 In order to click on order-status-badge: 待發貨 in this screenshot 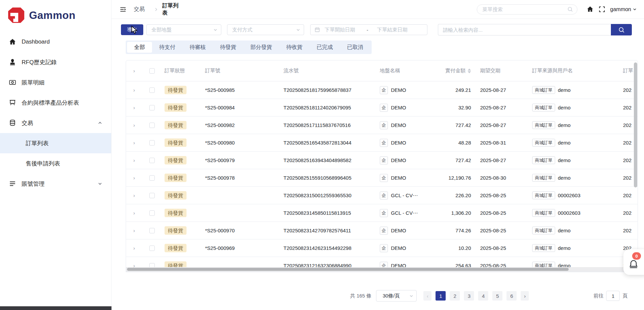, I will do `click(176, 143)`.